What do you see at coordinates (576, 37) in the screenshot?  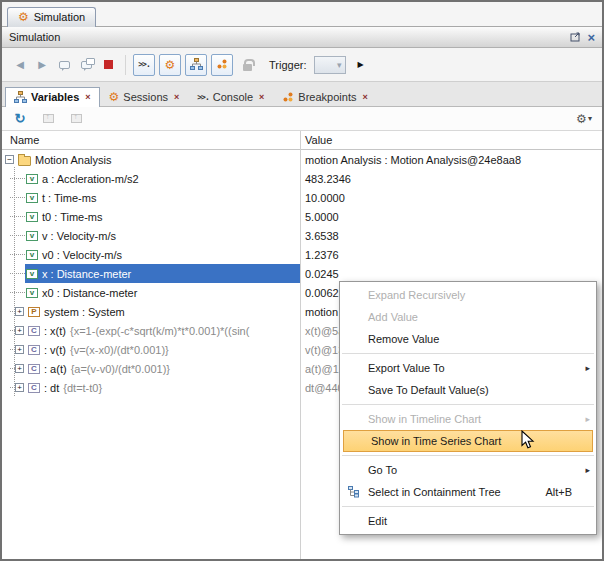 I see `undock-icon` at bounding box center [576, 37].